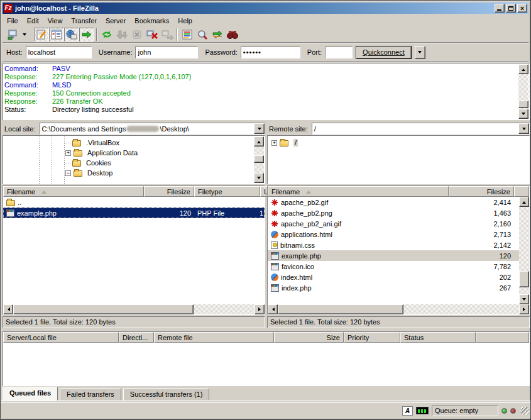 This screenshot has height=420, width=531. Describe the element at coordinates (372, 337) in the screenshot. I see `column-header-priority: Priority` at that location.